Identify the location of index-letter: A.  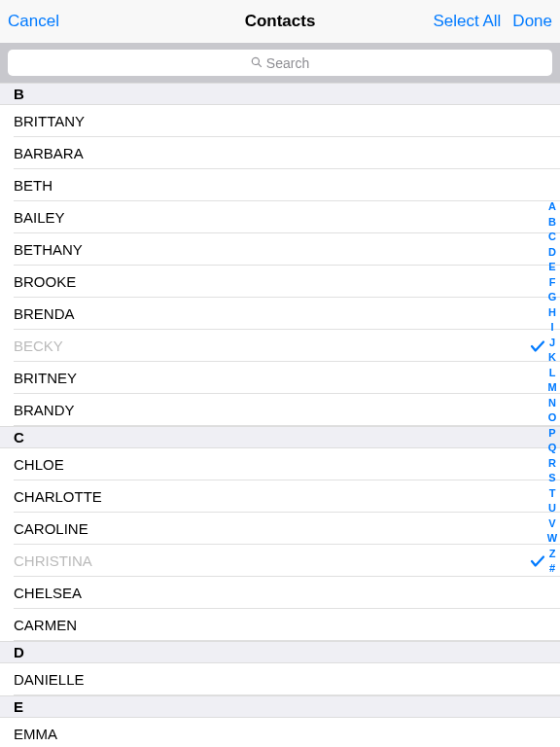
(552, 207).